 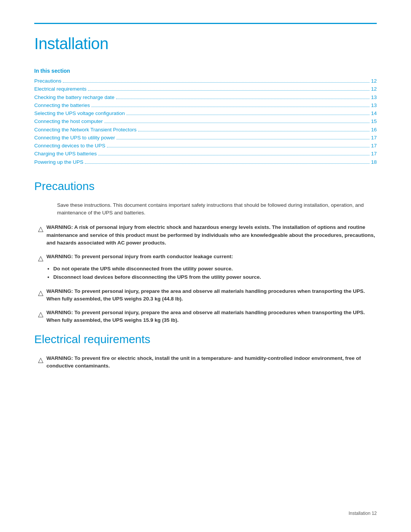 What do you see at coordinates (206, 130) in the screenshot?
I see `toc-item: Connecting the Network Transient Protect…` at bounding box center [206, 130].